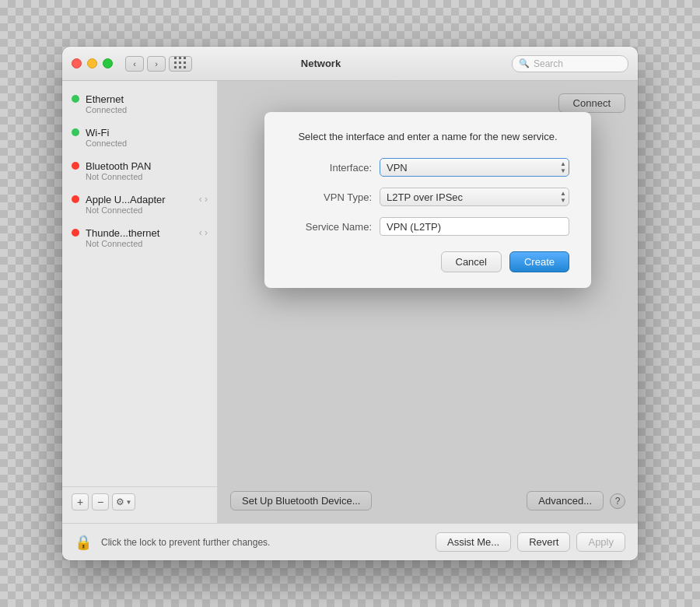 This screenshot has width=700, height=607. I want to click on traffic-lights, so click(92, 64).